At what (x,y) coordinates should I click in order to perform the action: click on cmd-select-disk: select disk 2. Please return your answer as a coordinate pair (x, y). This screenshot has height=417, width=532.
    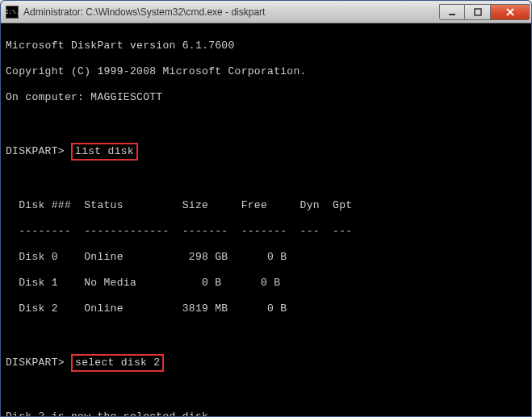
    Looking at the image, I should click on (118, 363).